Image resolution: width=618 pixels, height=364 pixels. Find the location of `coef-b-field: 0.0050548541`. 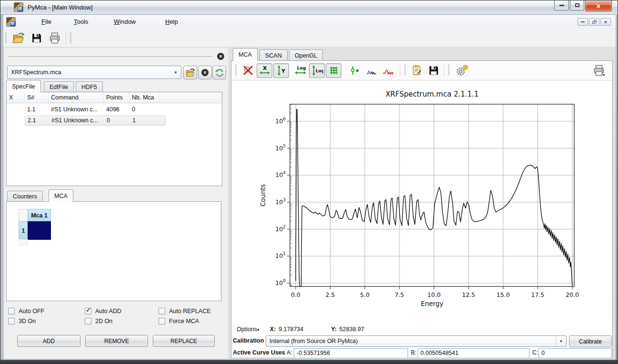

coef-b-field: 0.0050548541 is located at coordinates (473, 353).